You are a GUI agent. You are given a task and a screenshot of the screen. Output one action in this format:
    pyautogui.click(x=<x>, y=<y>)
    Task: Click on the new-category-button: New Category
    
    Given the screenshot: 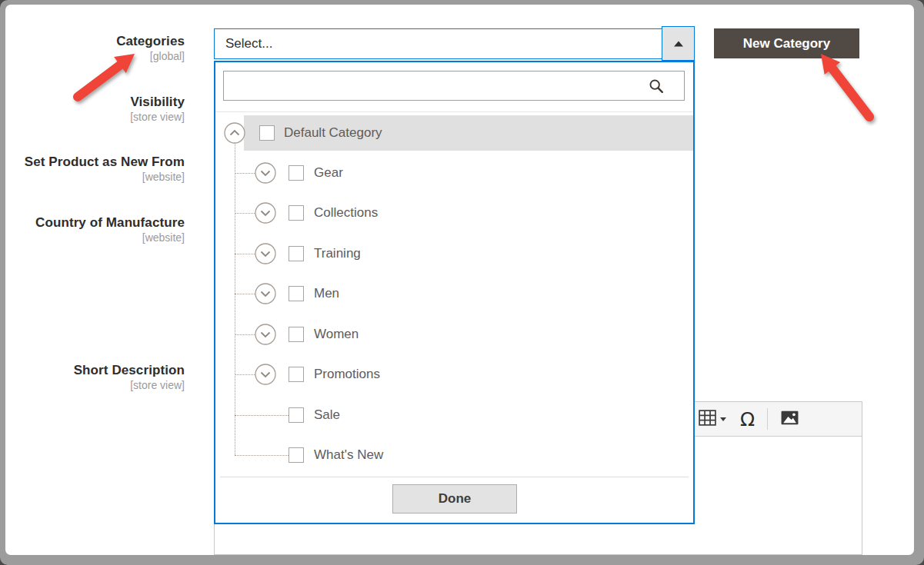 What is the action you would take?
    pyautogui.click(x=786, y=43)
    